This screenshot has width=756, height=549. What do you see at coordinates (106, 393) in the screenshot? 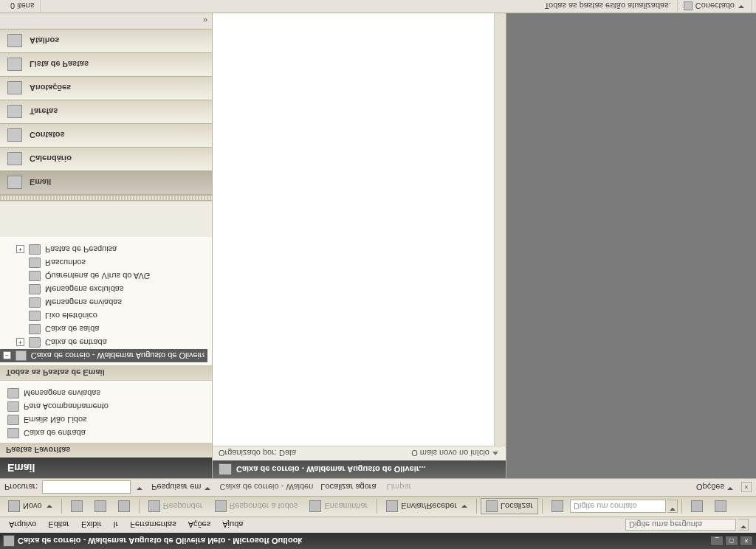
I see `favorite-sent: Mensagens enviadas` at bounding box center [106, 393].